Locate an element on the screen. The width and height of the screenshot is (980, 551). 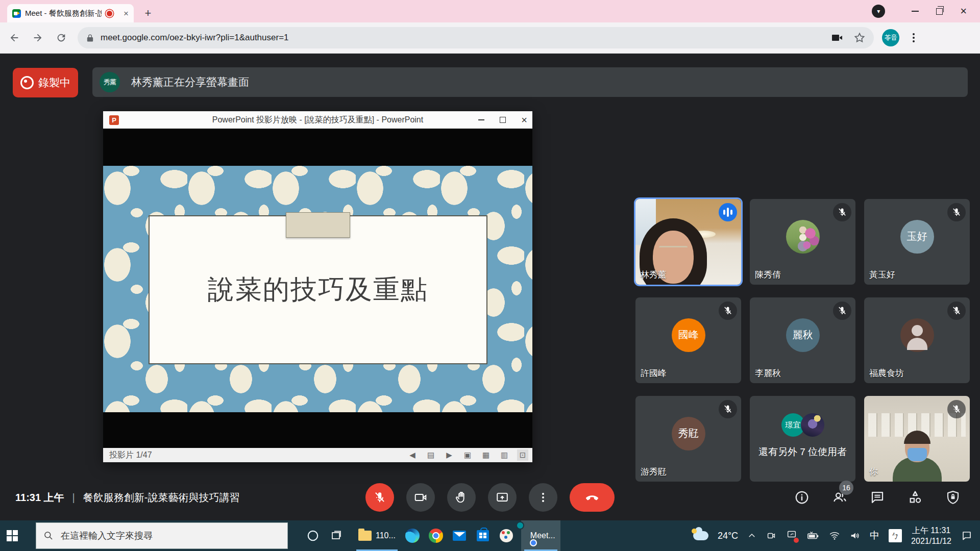
browser-menu-icon is located at coordinates (914, 38).